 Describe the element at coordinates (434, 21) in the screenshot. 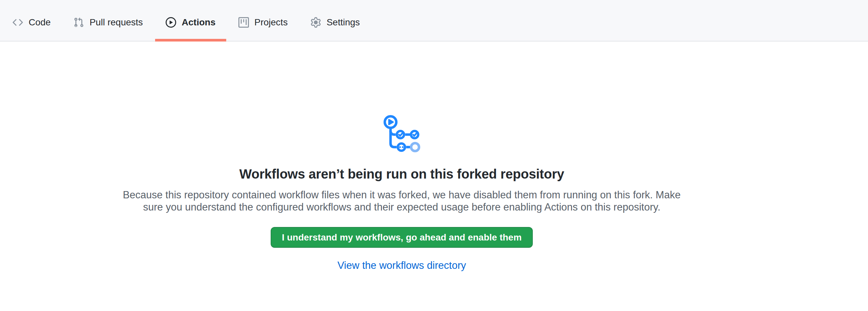

I see `repo-tab-nav: Code Pull requests Actions Projects Sett` at that location.